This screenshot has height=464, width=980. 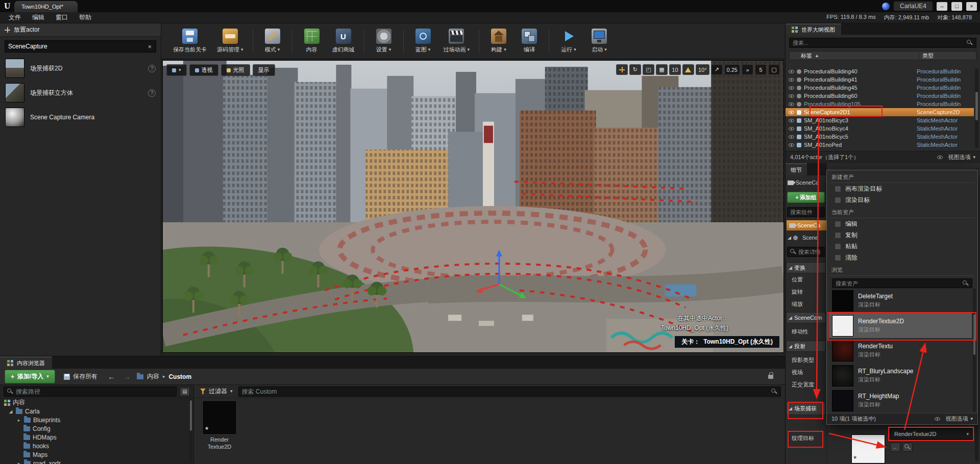 I want to click on outliner-row: SM_A01noBicyc3StaticMeshActor, so click(x=880, y=120).